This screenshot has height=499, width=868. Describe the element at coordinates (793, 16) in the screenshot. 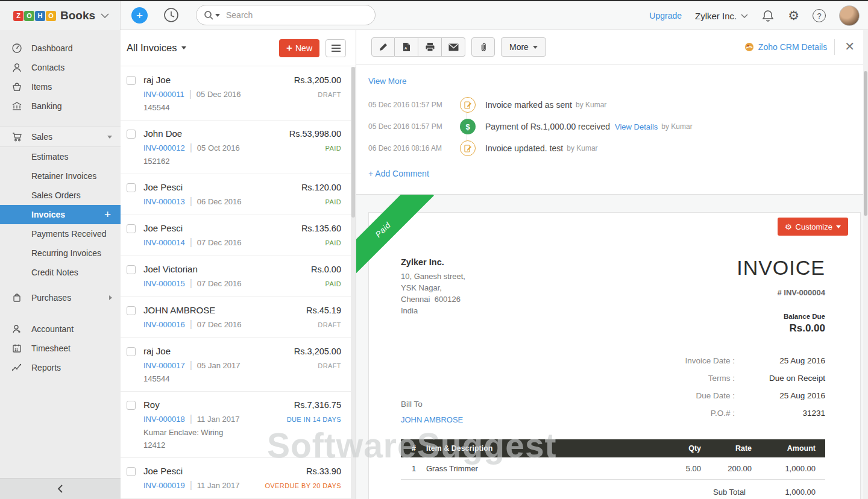

I see `settings-gear-icon: ⚙` at that location.